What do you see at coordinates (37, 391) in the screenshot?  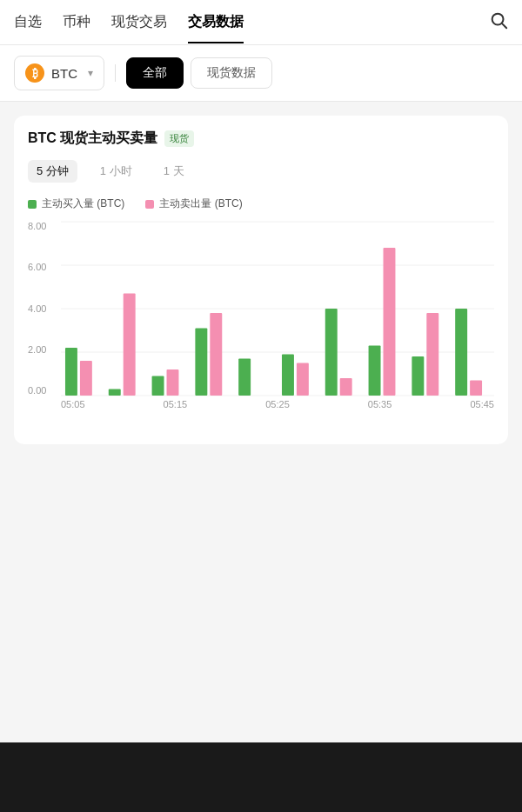 I see `y-label-0: 0.00` at bounding box center [37, 391].